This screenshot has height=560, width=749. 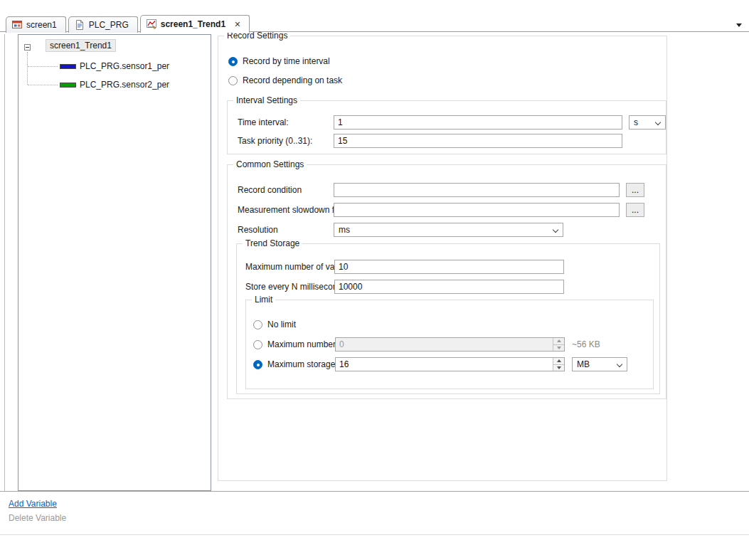 I want to click on slowdown-factor-browse-button: ..., so click(x=635, y=210).